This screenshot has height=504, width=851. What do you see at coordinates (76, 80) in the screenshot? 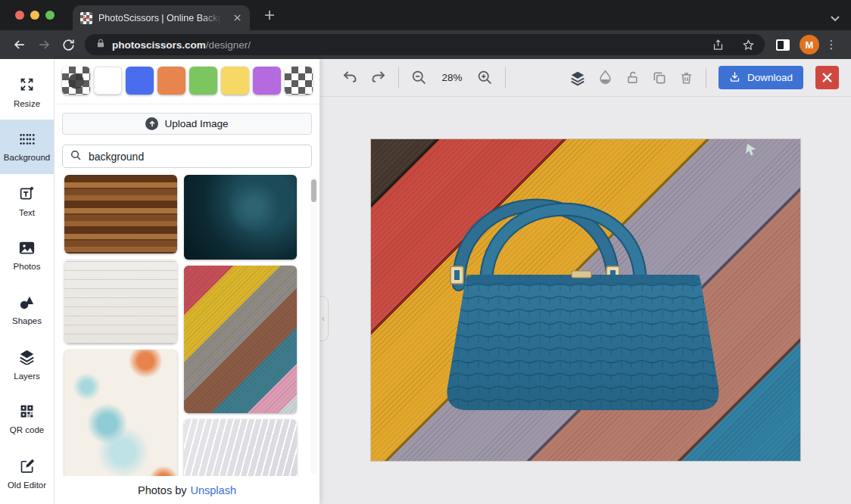
I see `original-background-swatch` at bounding box center [76, 80].